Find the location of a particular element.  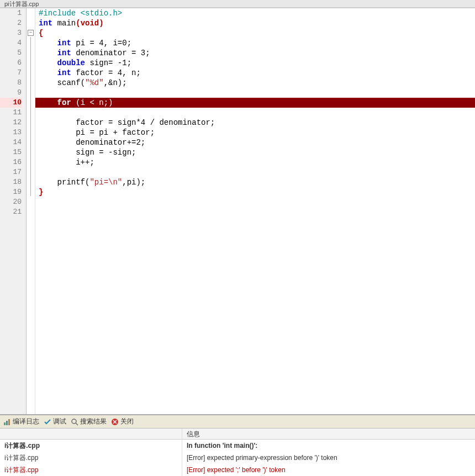

fold-toggle-icon: − is located at coordinates (31, 33).